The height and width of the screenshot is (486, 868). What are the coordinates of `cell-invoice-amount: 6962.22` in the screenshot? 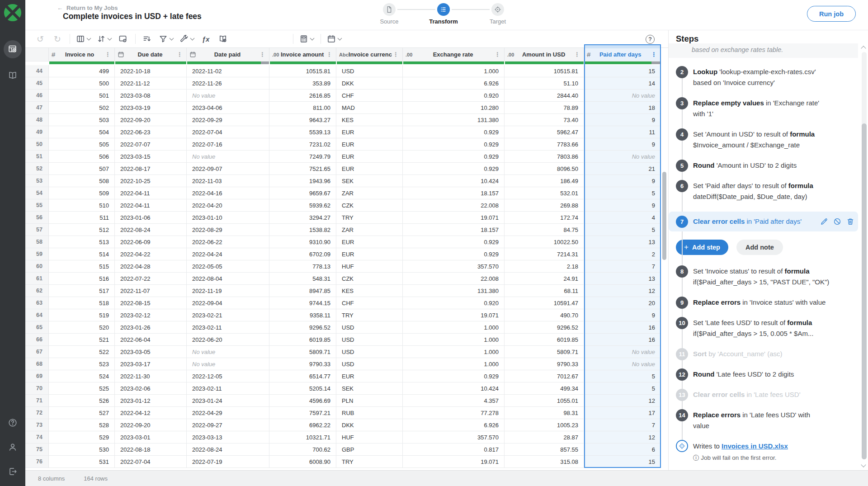 It's located at (303, 425).